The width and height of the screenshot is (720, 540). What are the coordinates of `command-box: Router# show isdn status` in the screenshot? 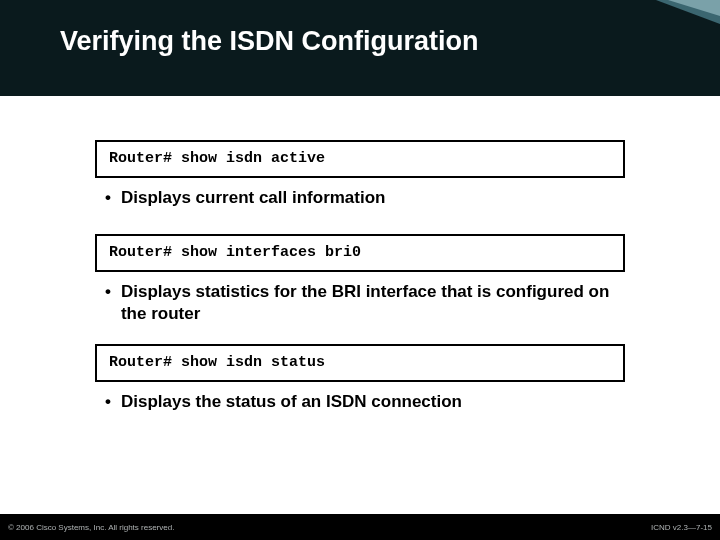 It's located at (360, 363).